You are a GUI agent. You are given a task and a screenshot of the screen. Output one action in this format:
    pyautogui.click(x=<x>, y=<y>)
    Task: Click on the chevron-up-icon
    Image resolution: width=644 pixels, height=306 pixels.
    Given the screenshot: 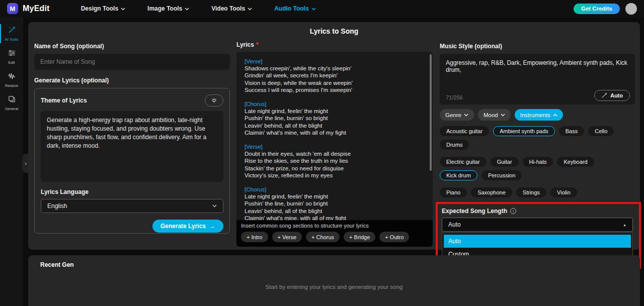 What is the action you would take?
    pyautogui.click(x=555, y=115)
    